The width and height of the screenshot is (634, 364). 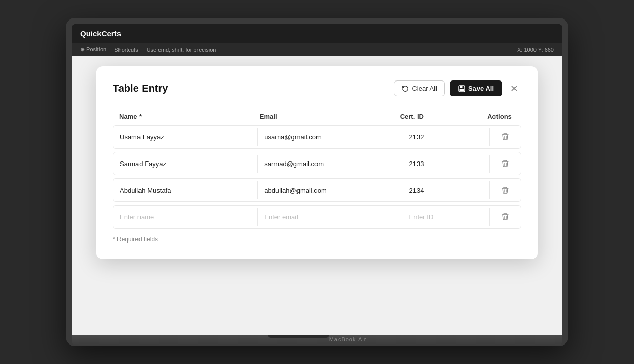 What do you see at coordinates (317, 340) in the screenshot?
I see `laptop-base: MacBook Air` at bounding box center [317, 340].